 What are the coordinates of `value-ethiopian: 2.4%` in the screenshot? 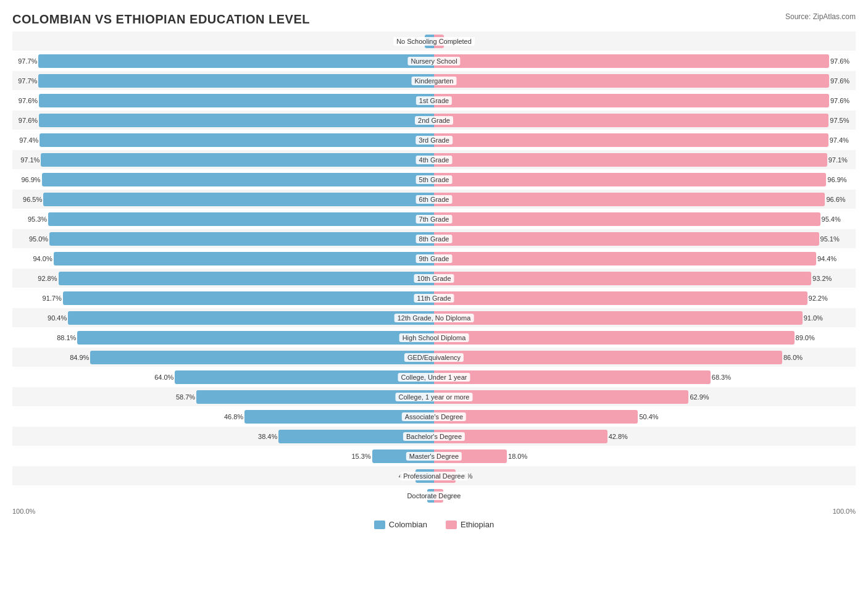 It's located at (453, 41).